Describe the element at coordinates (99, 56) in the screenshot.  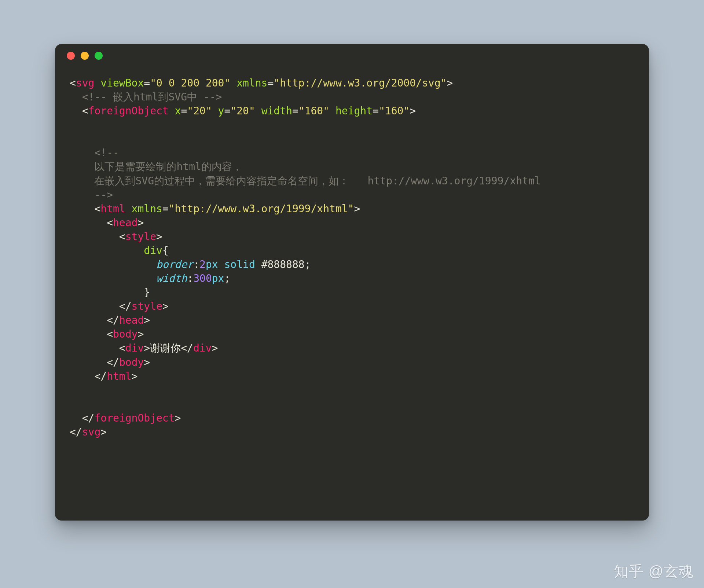
I see `maximize-icon` at that location.